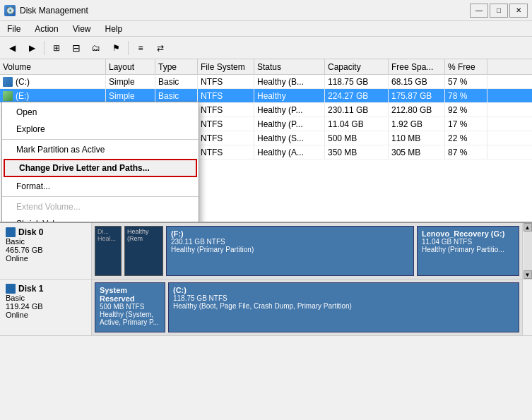  What do you see at coordinates (100, 219) in the screenshot?
I see `ctx-shrink: Shrink Volume...` at bounding box center [100, 219].